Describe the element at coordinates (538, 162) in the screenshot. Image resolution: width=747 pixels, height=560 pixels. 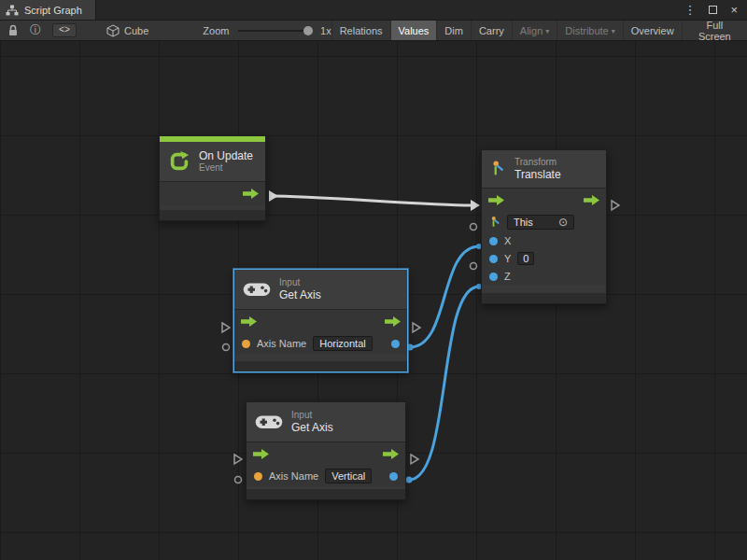
I see `node-category: Transform` at that location.